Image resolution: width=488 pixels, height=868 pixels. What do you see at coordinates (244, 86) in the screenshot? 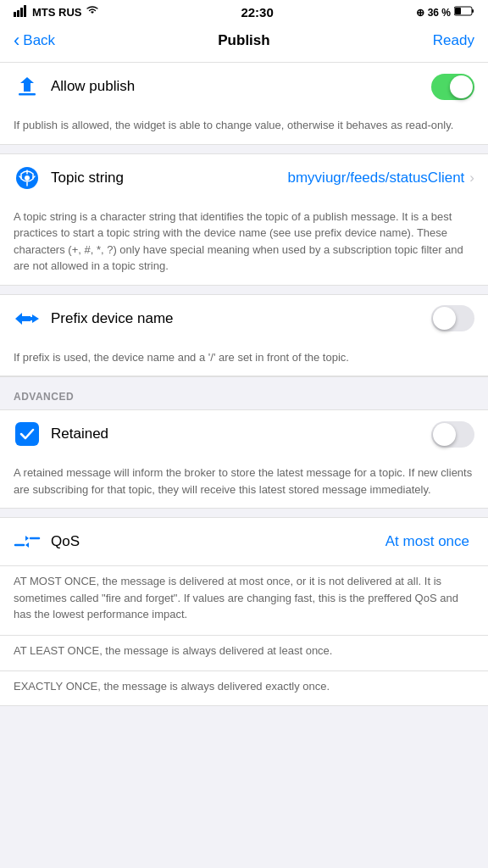
I see `allow-publish-row: Allow publish` at bounding box center [244, 86].